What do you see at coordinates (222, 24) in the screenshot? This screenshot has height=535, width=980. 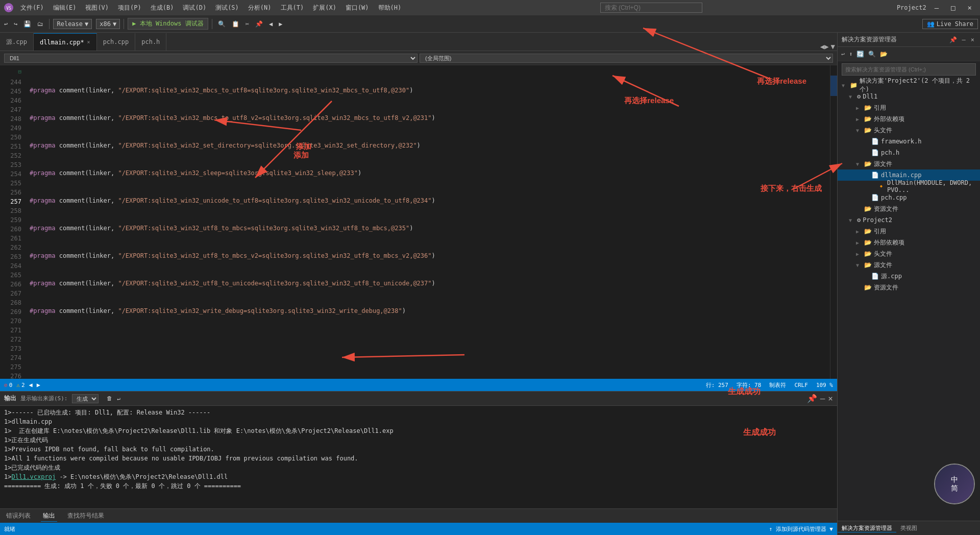 I see `toolbar-icon-1: 🔍` at bounding box center [222, 24].